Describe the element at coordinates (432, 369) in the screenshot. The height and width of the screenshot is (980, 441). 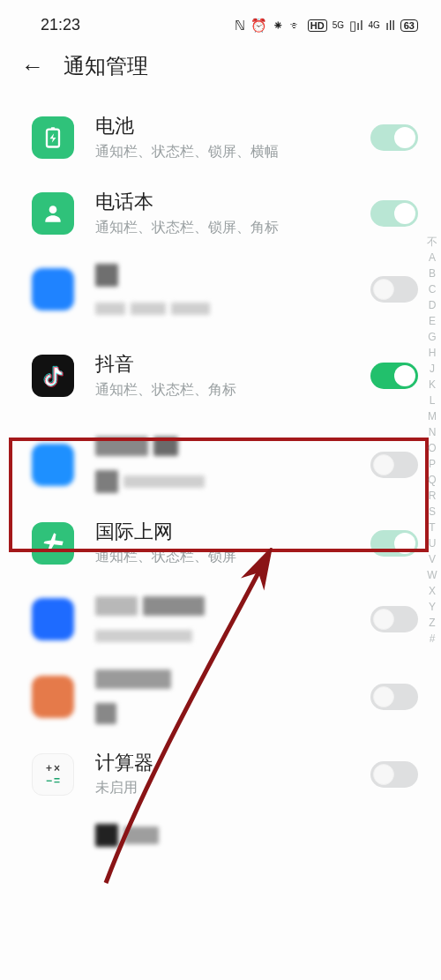
I see `index-letter: J` at that location.